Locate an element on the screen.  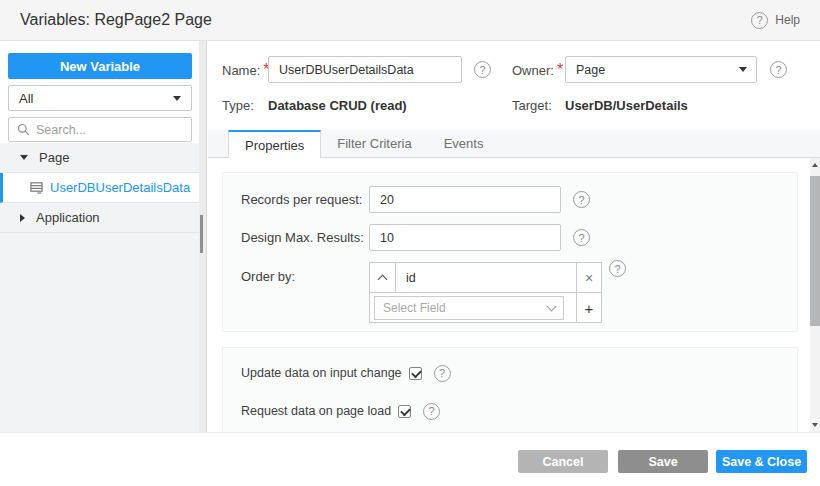
records-per-request-input is located at coordinates (465, 200).